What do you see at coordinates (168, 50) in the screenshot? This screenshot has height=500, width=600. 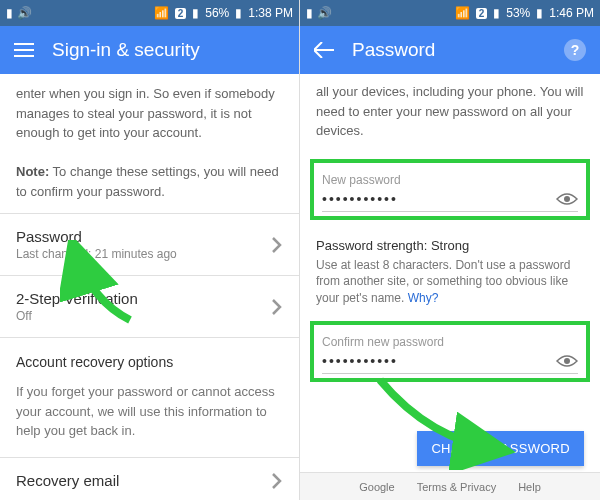 I see `page-title: Sign-in & security` at bounding box center [168, 50].